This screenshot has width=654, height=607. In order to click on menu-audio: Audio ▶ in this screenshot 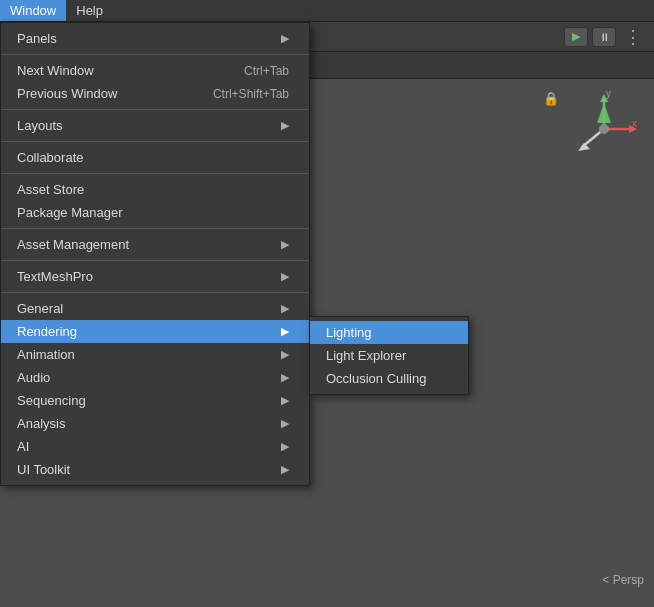, I will do `click(155, 378)`.